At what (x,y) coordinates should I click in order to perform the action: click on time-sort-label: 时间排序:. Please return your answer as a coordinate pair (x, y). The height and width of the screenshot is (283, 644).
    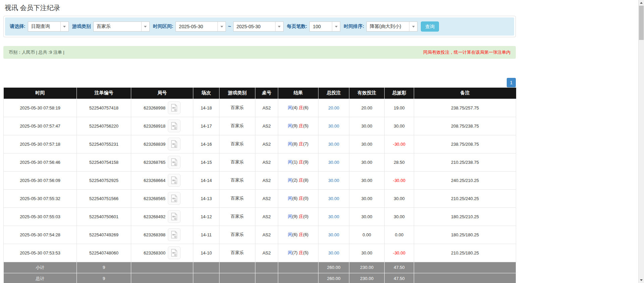
    Looking at the image, I should click on (354, 27).